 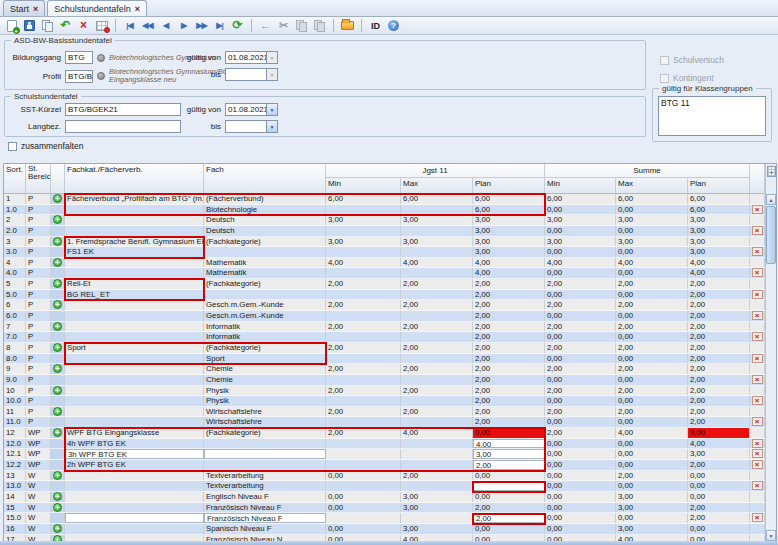 What do you see at coordinates (652, 433) in the screenshot?
I see `cell-smax: 4,00` at bounding box center [652, 433].